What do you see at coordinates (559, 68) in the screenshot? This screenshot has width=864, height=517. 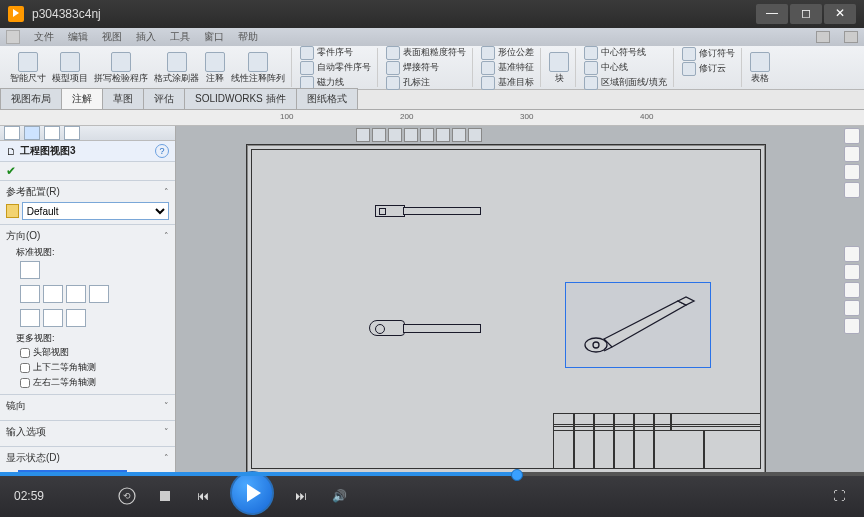 I see `ribbon-block: 块` at bounding box center [559, 68].